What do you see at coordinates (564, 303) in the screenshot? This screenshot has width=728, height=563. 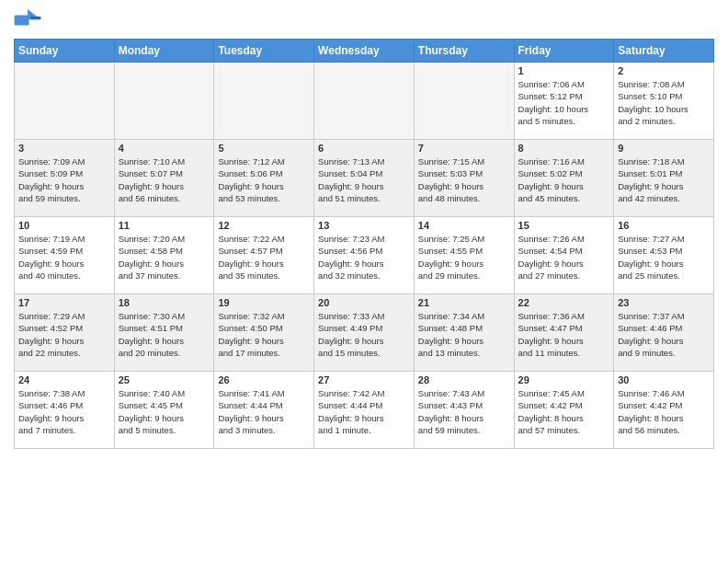 I see `day-number: 22` at bounding box center [564, 303].